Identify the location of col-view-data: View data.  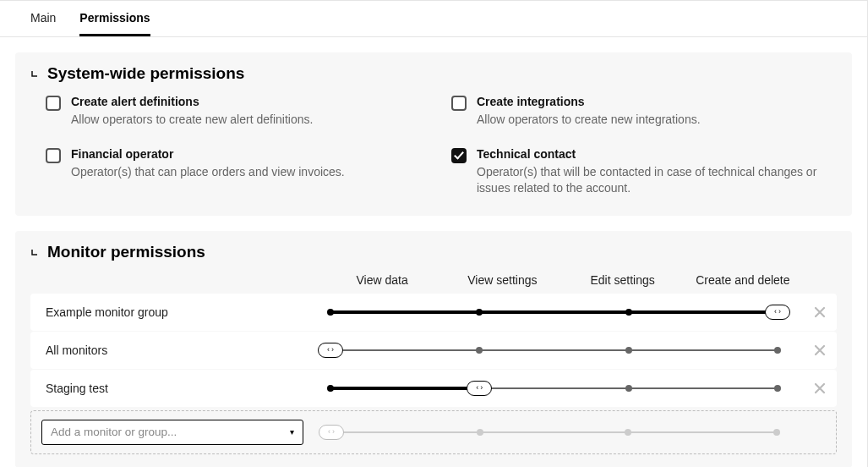
(382, 280).